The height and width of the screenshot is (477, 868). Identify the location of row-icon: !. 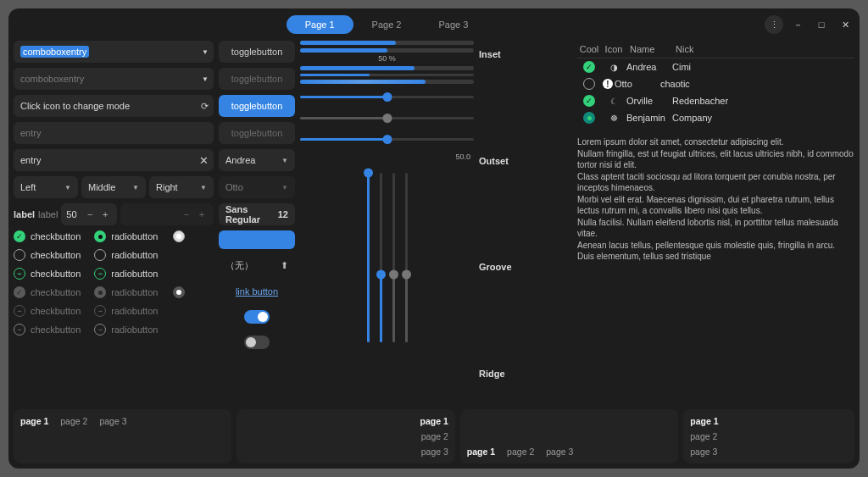
(608, 84).